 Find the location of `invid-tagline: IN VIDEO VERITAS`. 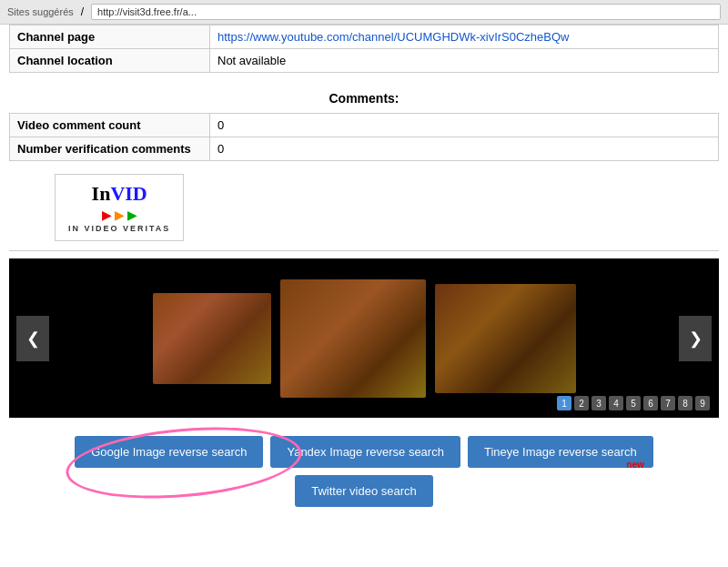

invid-tagline: IN VIDEO VERITAS is located at coordinates (119, 228).